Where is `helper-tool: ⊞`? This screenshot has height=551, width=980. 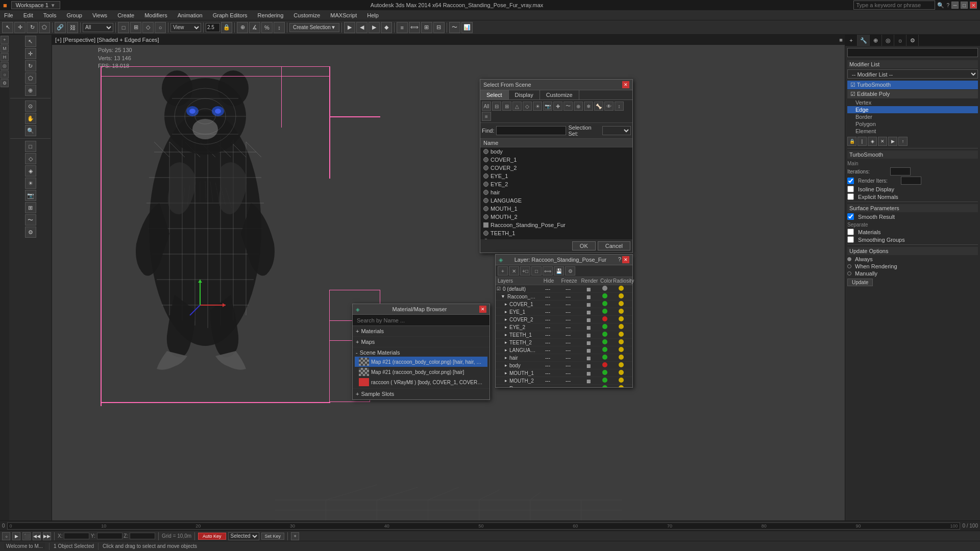 helper-tool: ⊞ is located at coordinates (31, 208).